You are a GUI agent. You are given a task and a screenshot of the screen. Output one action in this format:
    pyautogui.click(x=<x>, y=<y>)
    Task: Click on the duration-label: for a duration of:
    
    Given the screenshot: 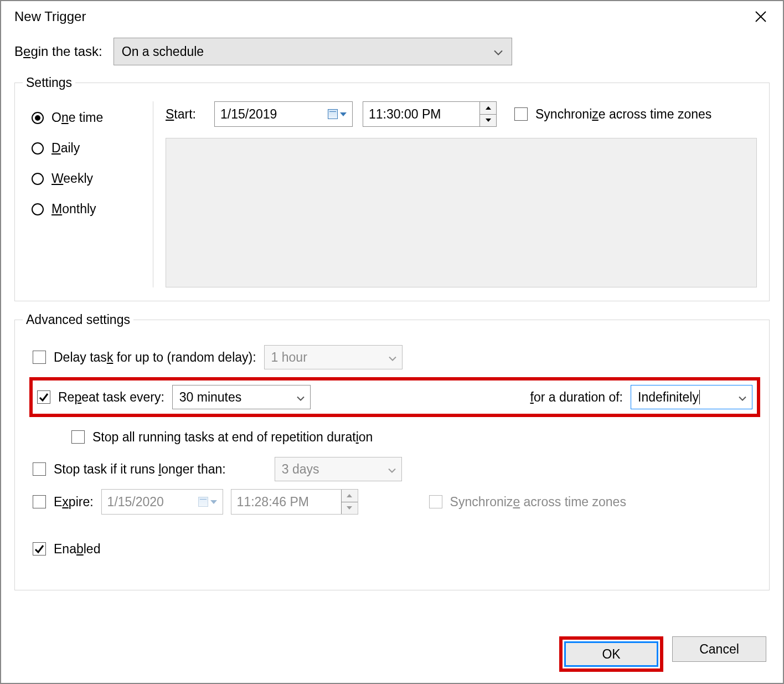 What is the action you would take?
    pyautogui.click(x=577, y=398)
    